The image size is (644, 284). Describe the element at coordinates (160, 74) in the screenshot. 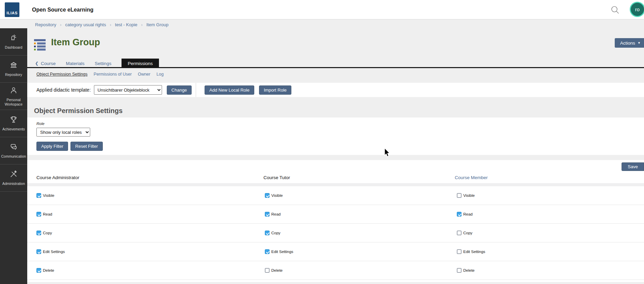

I see `subtab-log: Log` at that location.